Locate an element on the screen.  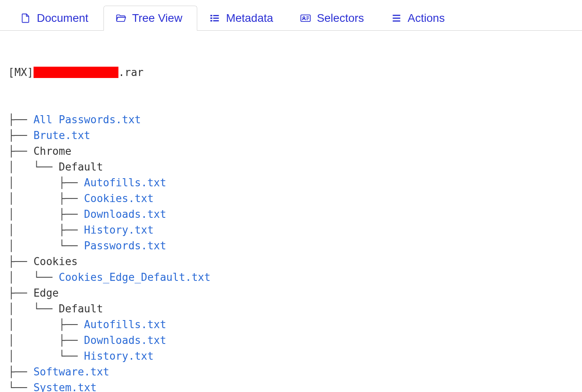
tree-line: │ └── Passwords.txt is located at coordinates (295, 246).